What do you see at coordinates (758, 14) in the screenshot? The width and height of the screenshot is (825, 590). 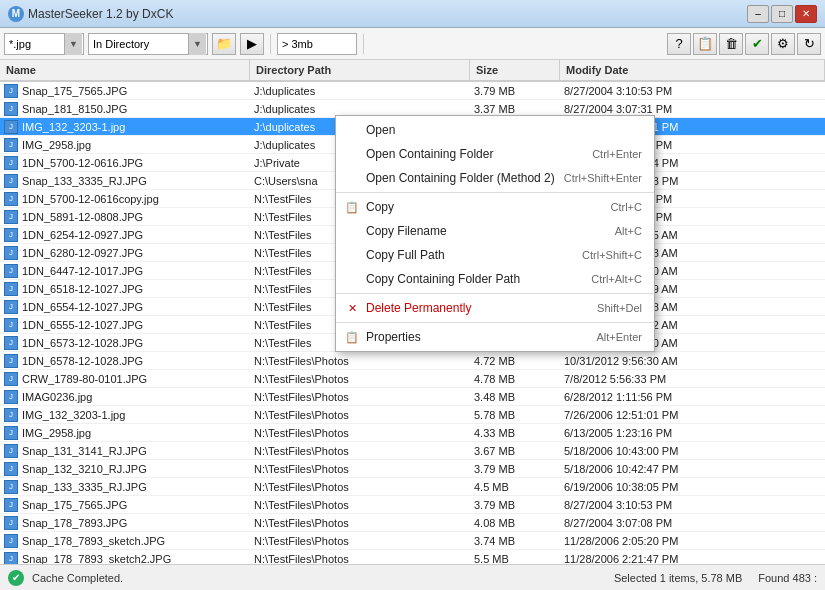 I see `minimize-button: –` at bounding box center [758, 14].